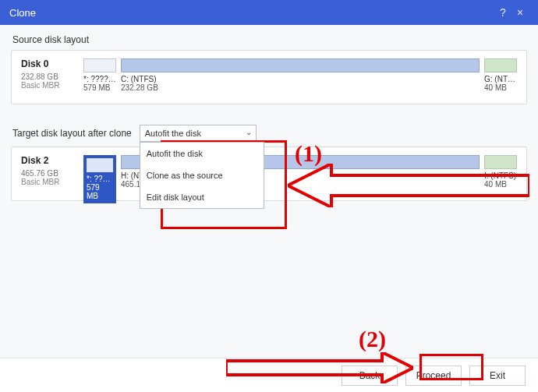 The image size is (538, 392). Describe the element at coordinates (52, 77) in the screenshot. I see `source-disk-info: Disk 0 232.88 GB Basic MBR` at that location.